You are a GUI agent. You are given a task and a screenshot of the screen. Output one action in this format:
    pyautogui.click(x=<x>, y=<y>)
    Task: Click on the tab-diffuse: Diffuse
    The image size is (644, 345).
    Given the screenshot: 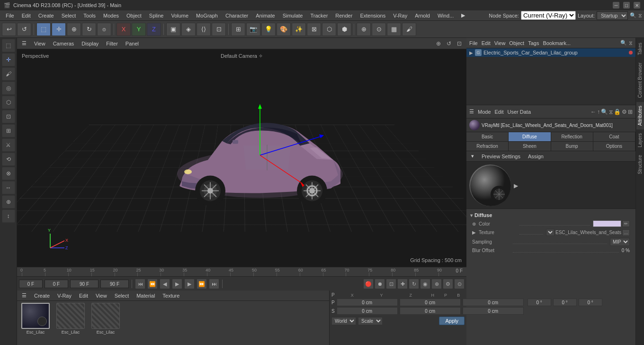 What is the action you would take?
    pyautogui.click(x=529, y=136)
    